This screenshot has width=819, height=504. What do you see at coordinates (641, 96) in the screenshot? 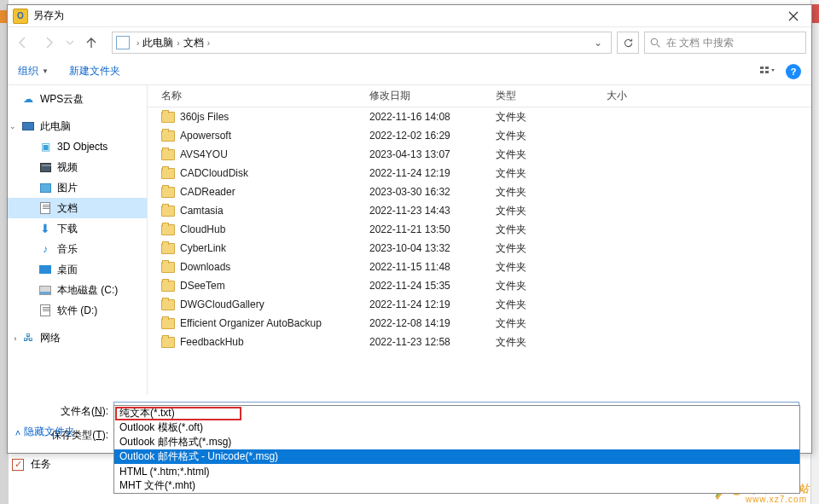
I see `col-size: 大小` at bounding box center [641, 96].